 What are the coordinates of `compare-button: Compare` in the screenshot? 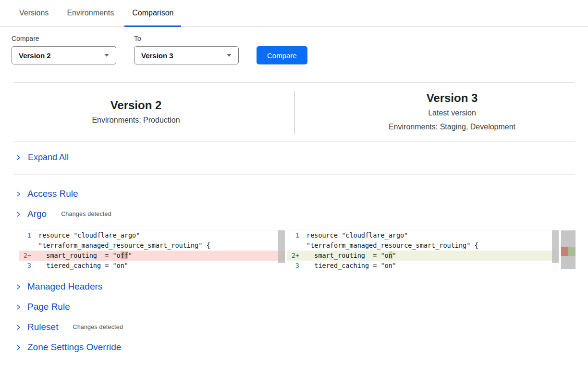 It's located at (282, 55).